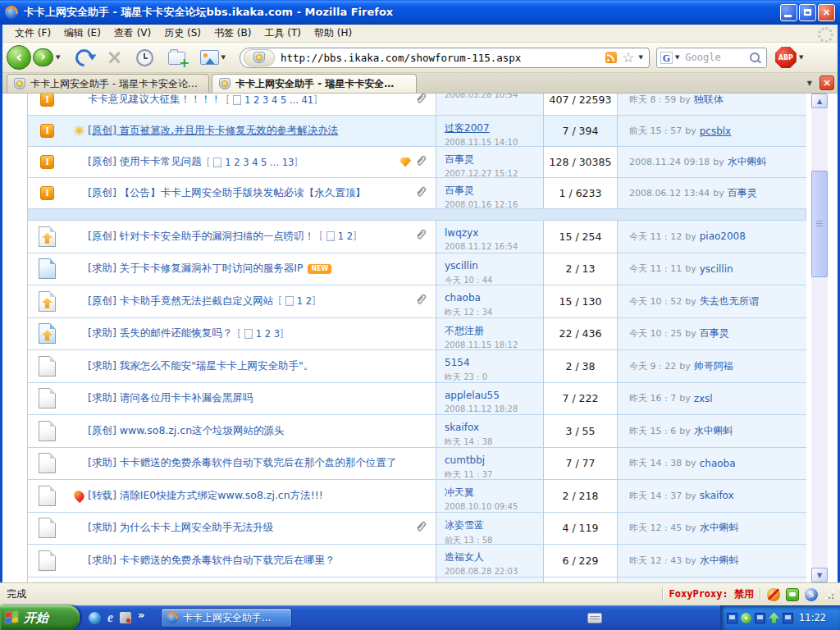 The width and height of the screenshot is (840, 630). Describe the element at coordinates (611, 57) in the screenshot. I see `rss-feed-icon` at that location.